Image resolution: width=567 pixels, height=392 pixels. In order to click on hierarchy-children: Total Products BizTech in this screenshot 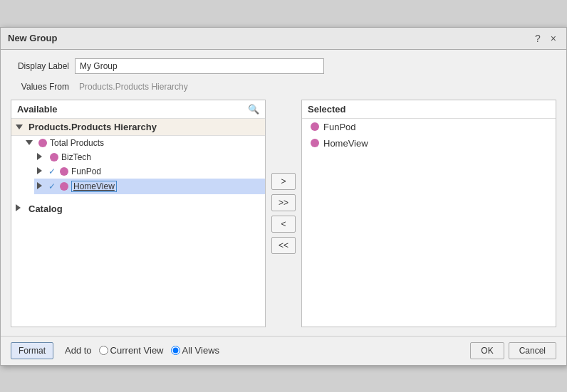, I will do `click(138, 165)`.